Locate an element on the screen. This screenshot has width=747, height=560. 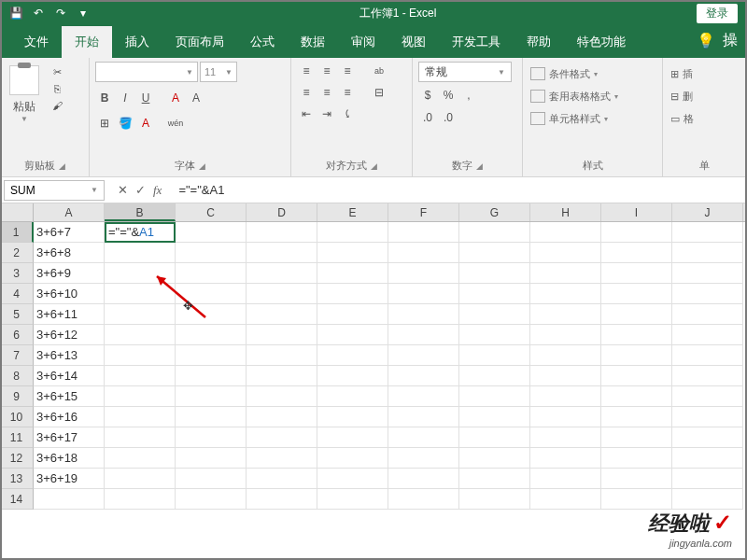
phonetic-button: wén is located at coordinates (176, 123).